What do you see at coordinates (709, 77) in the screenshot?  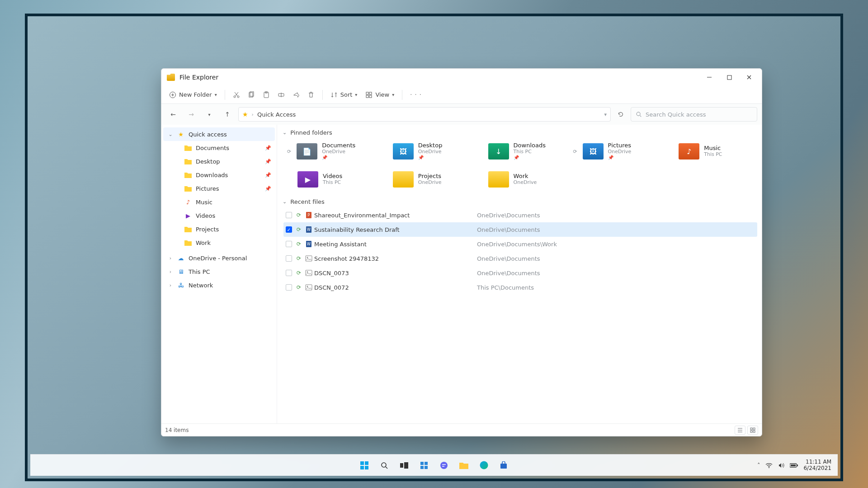 I see `minimize-button` at bounding box center [709, 77].